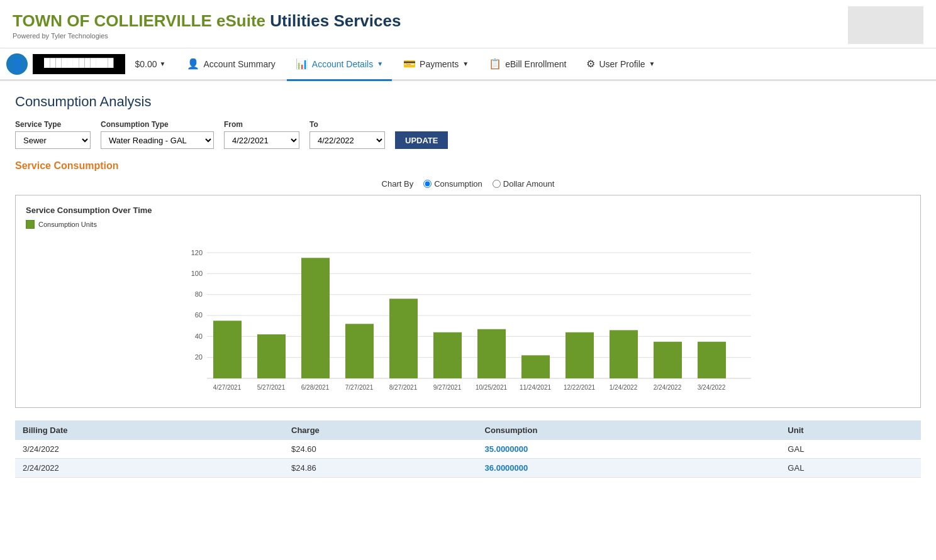  What do you see at coordinates (439, 64) in the screenshot?
I see `nav-item-label: Payments` at bounding box center [439, 64].